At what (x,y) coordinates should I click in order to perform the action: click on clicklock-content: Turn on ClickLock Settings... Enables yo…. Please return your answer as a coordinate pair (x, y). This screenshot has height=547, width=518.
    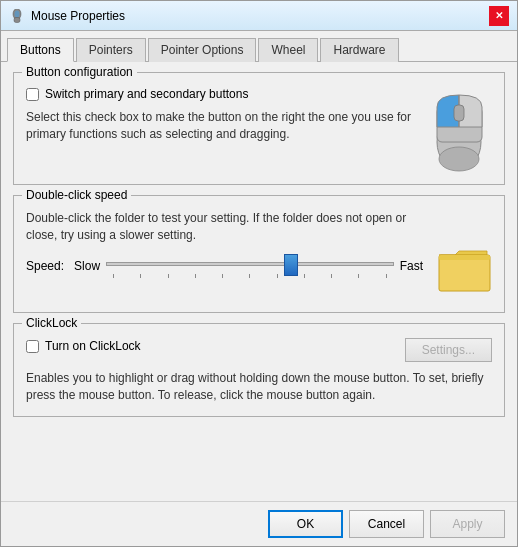
    Looking at the image, I should click on (259, 371).